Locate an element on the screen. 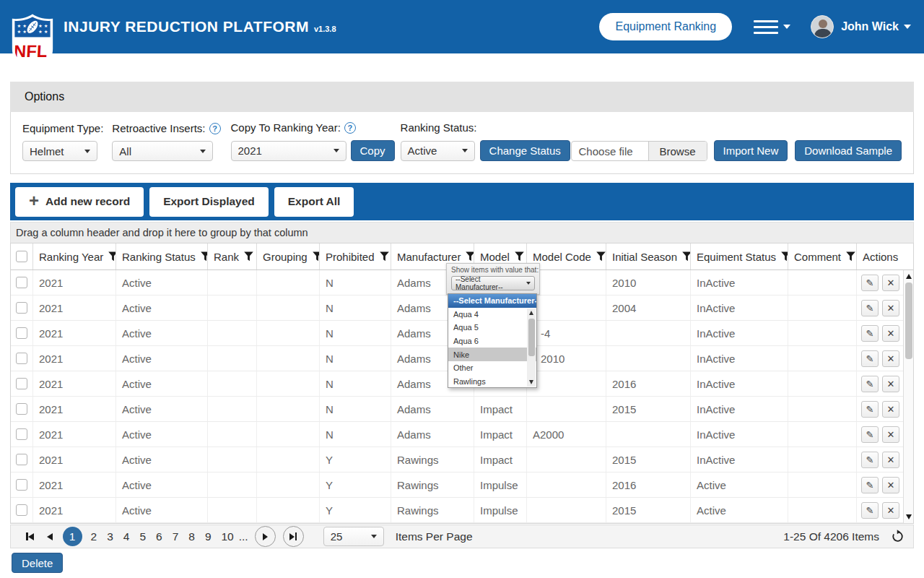  page-number-2: 2 is located at coordinates (94, 537).